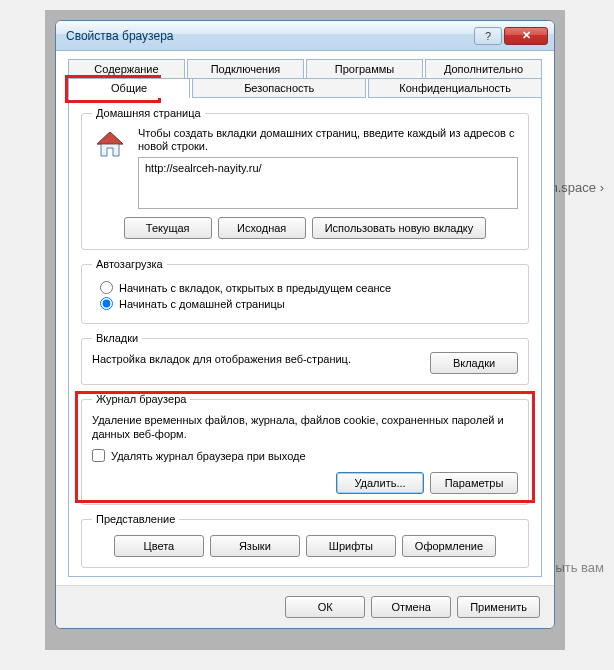 The height and width of the screenshot is (670, 614). I want to click on tab-content: Содержание, so click(126, 69).